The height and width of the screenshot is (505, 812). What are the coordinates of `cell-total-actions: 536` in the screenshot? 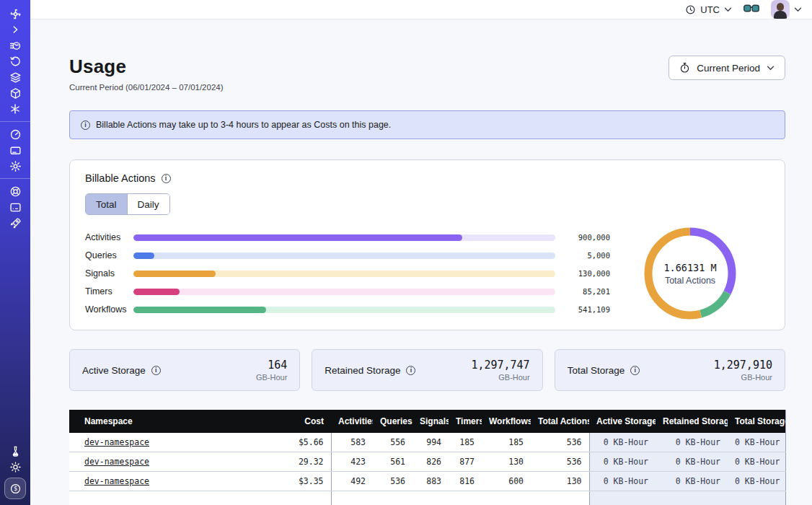 It's located at (560, 462).